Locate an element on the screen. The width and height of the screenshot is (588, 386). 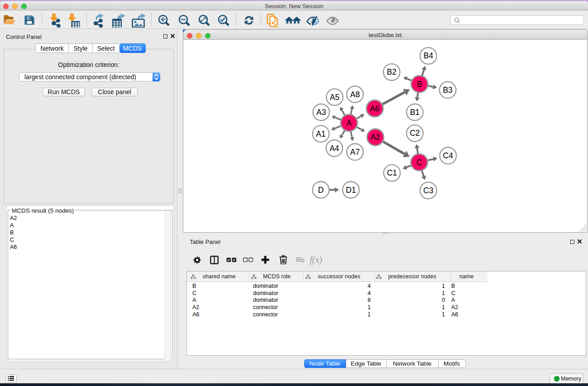
svg-text: C1 is located at coordinates (392, 173).